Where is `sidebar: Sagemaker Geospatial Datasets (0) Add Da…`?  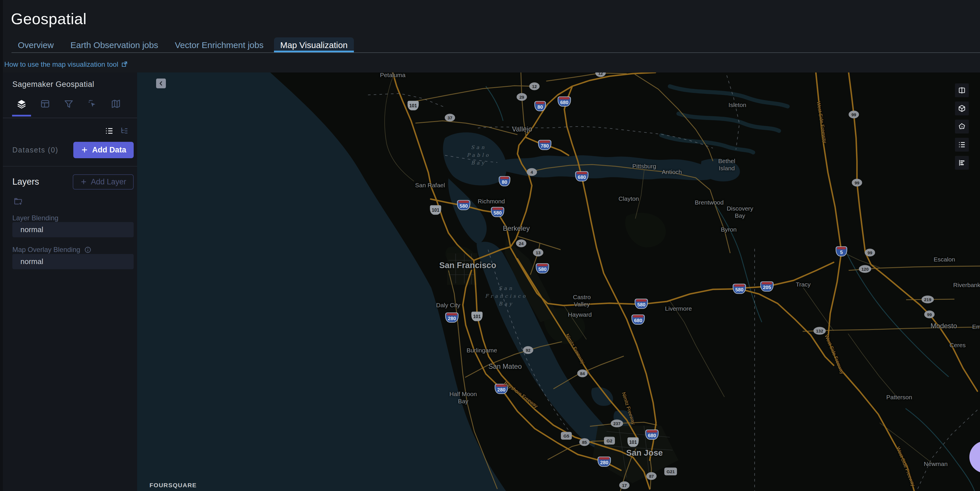 sidebar: Sagemaker Geospatial Datasets (0) Add Da… is located at coordinates (70, 282).